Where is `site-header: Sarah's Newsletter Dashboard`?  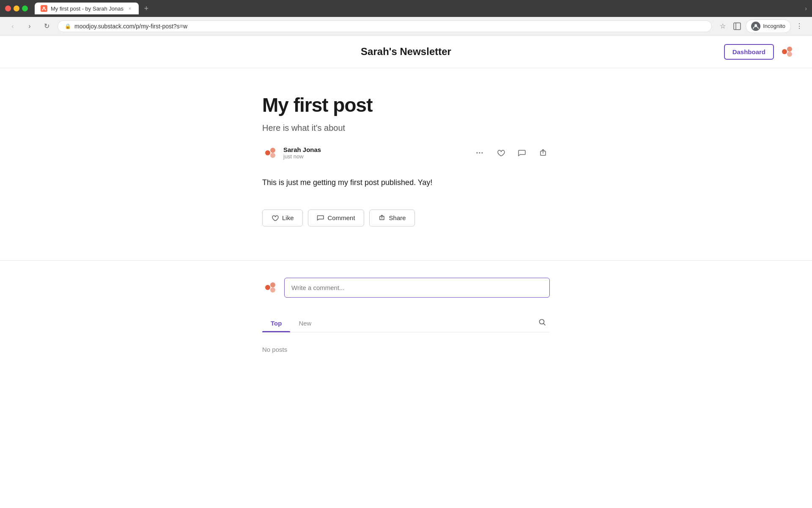 site-header: Sarah's Newsletter Dashboard is located at coordinates (406, 52).